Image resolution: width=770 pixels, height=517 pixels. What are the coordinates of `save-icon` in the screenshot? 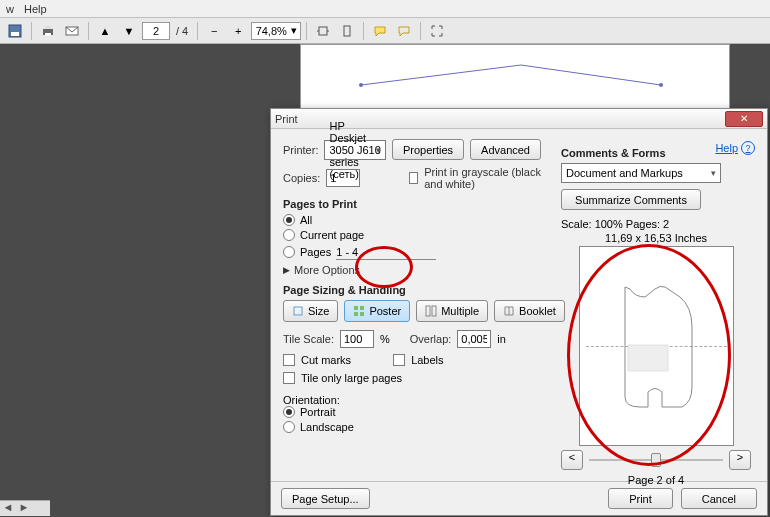 It's located at (15, 31).